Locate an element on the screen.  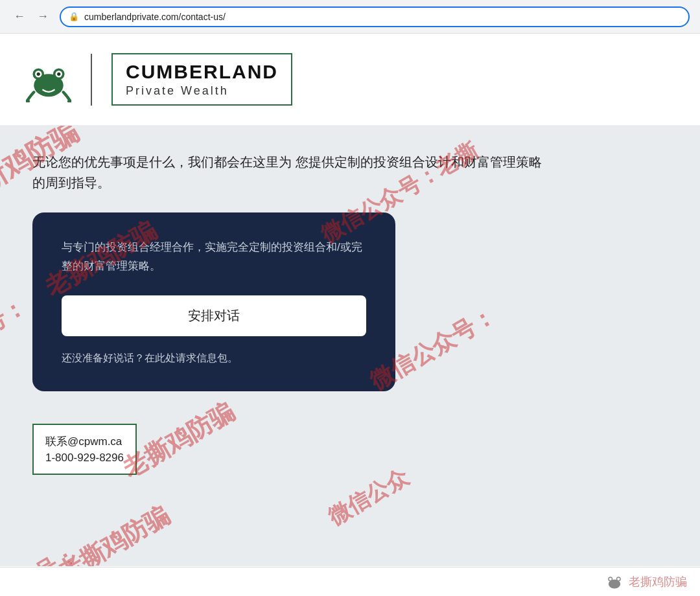
contact-box: 联系@cpwm.ca 1-800-929-8296 is located at coordinates (84, 450).